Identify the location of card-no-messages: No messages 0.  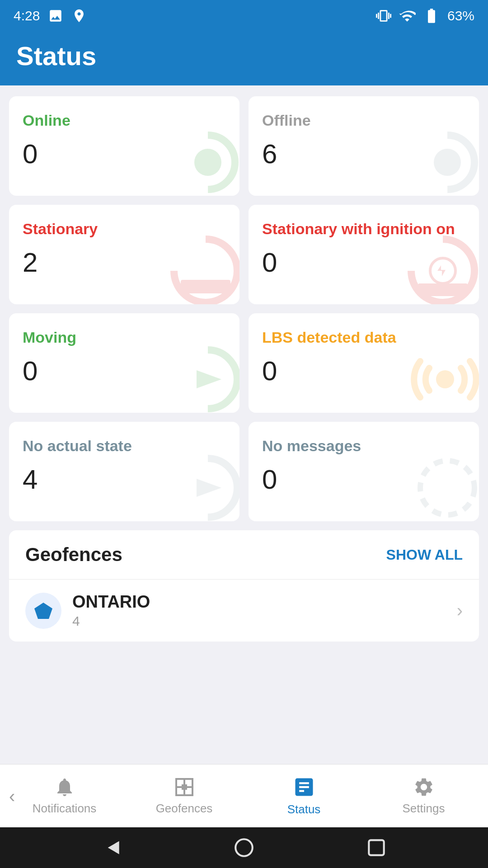
(364, 472).